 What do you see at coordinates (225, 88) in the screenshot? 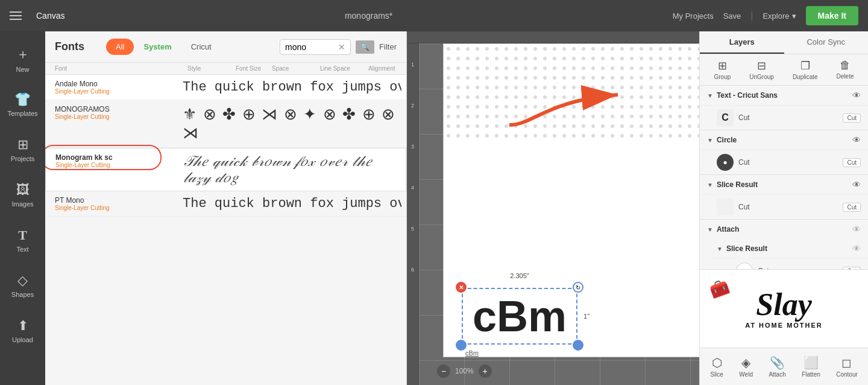
I see `font-row-andale: Andale Mono Single-Layer Cutting The qui…` at bounding box center [225, 88].